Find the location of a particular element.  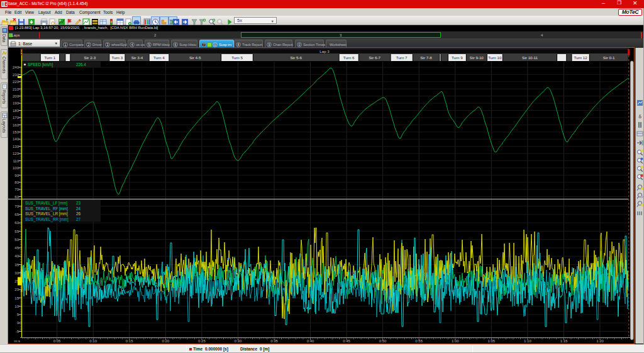

svg-text: 1:15 is located at coordinates (564, 341).